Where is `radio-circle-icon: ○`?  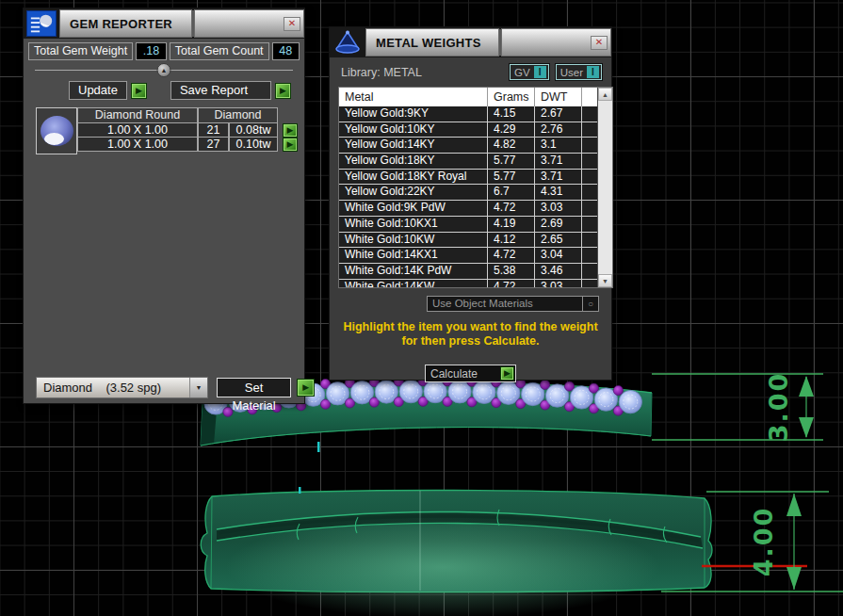
radio-circle-icon: ○ is located at coordinates (590, 303).